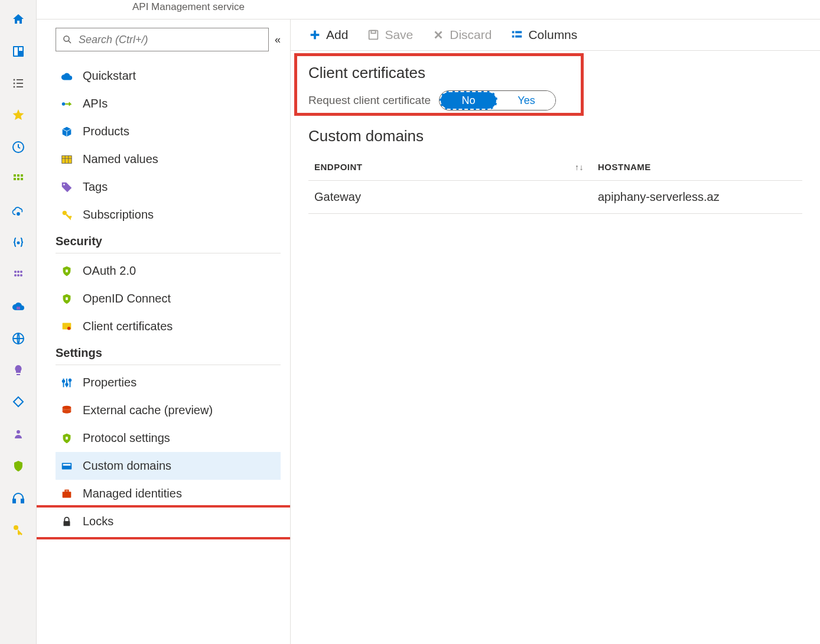 Image resolution: width=820 pixels, height=644 pixels. What do you see at coordinates (109, 76) in the screenshot?
I see `menu-label: Quickstart` at bounding box center [109, 76].